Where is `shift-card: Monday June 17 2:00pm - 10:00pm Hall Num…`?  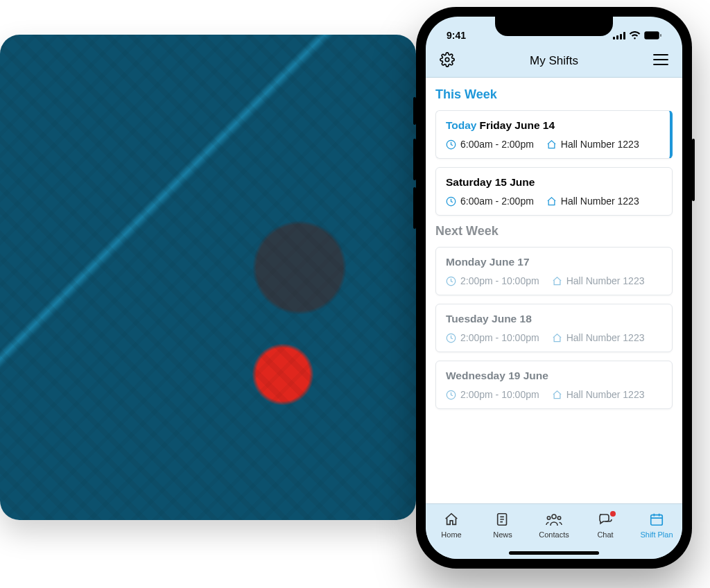
shift-card: Monday June 17 2:00pm - 10:00pm Hall Num… is located at coordinates (554, 271).